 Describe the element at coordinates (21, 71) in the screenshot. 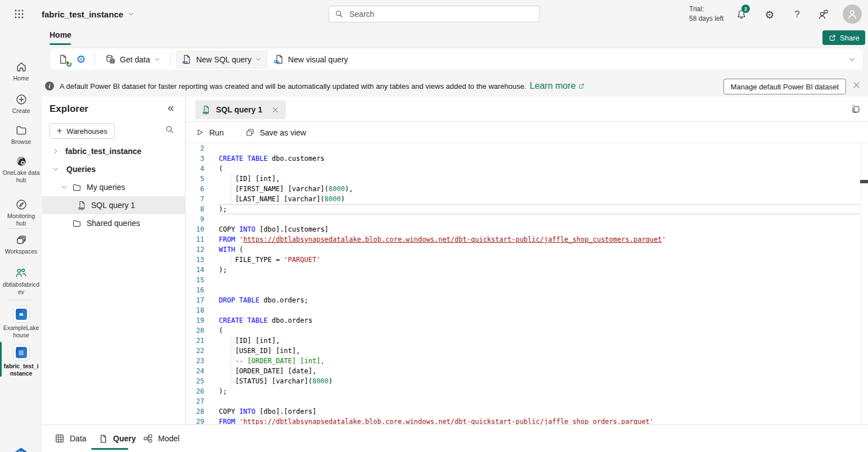

I see `nav-home: Home` at that location.